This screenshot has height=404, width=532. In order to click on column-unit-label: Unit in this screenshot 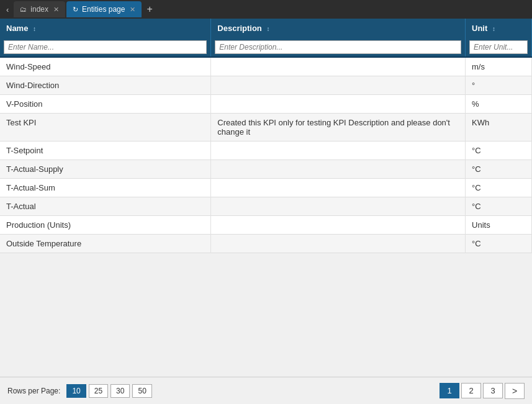, I will do `click(479, 29)`.